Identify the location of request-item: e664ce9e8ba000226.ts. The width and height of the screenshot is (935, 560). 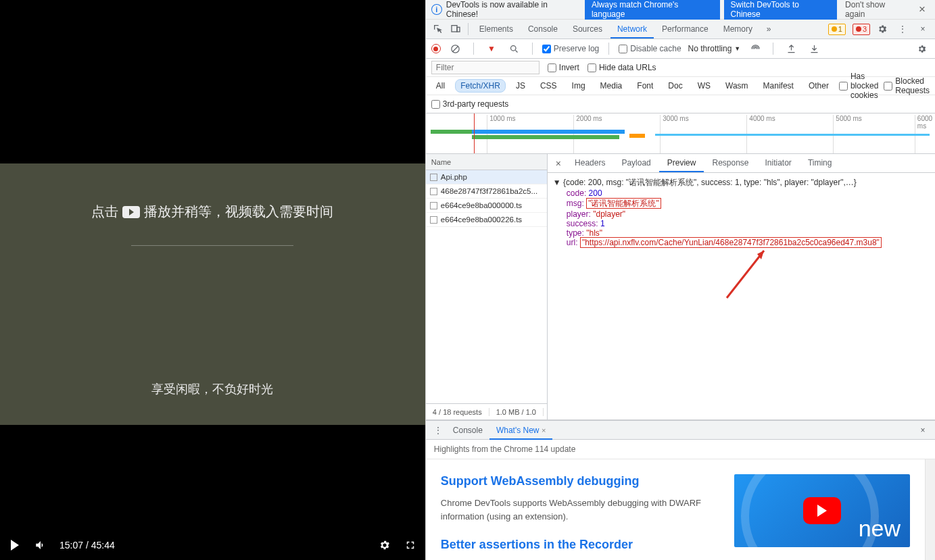
(487, 220).